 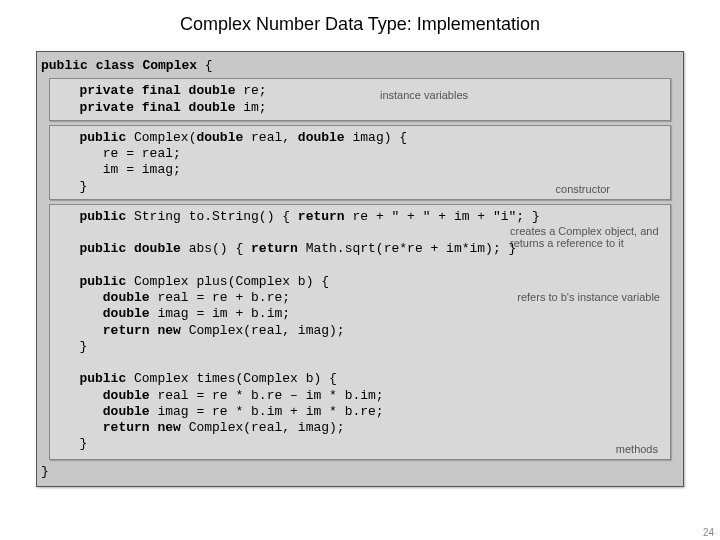 I want to click on plus-line-4: return new Complex(real, imag);, so click(x=360, y=331).